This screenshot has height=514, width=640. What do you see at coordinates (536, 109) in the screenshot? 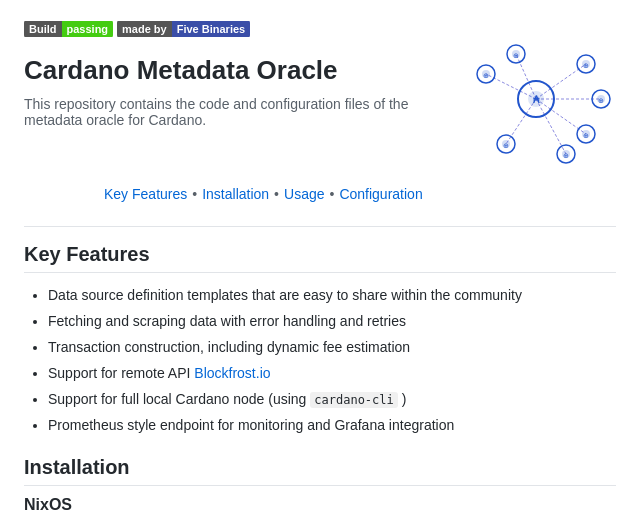
I see `network-diagram: ₳ ⊕ ⊕ ⊕ ⊕ ⊕ ⊕ ⊕` at bounding box center [536, 109].